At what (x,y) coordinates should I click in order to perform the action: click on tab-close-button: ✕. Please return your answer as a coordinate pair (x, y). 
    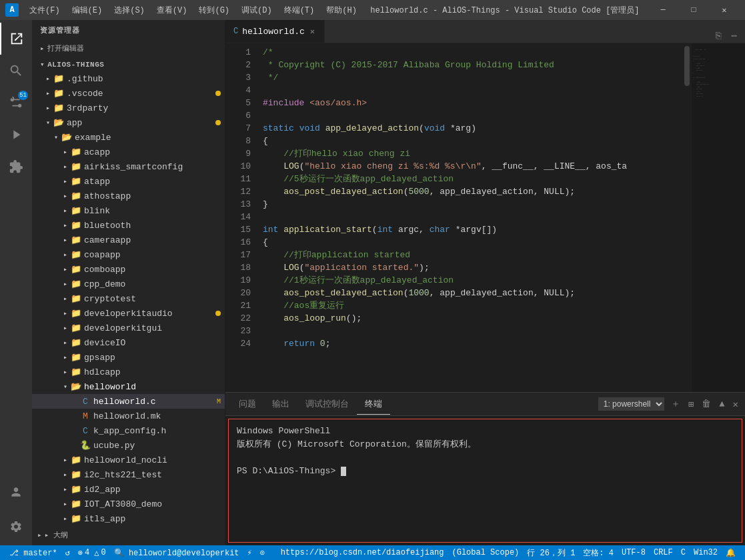
    Looking at the image, I should click on (312, 32).